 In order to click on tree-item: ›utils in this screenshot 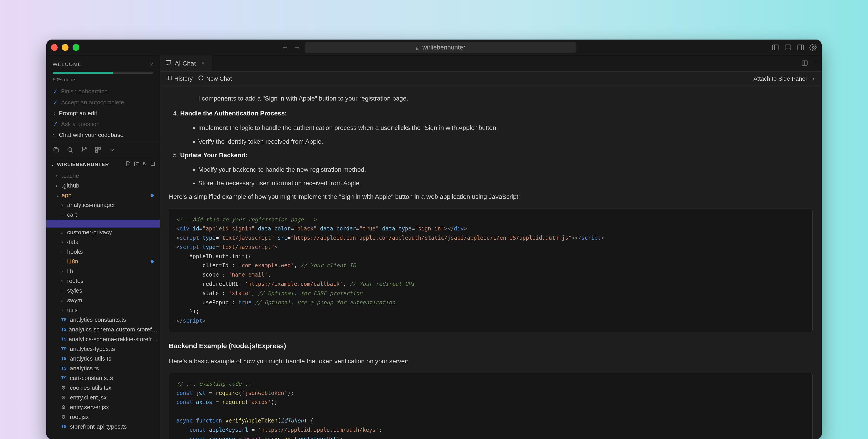, I will do `click(103, 310)`.